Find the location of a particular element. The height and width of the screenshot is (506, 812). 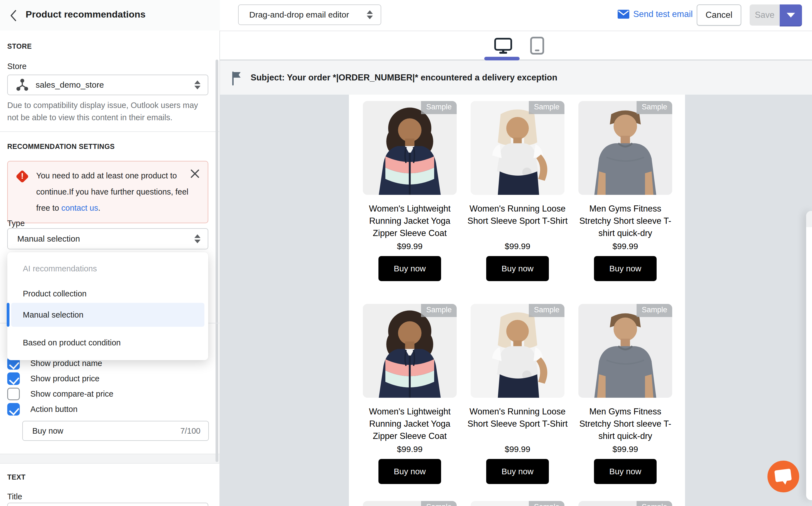

checkbox-row: Action button is located at coordinates (42, 409).